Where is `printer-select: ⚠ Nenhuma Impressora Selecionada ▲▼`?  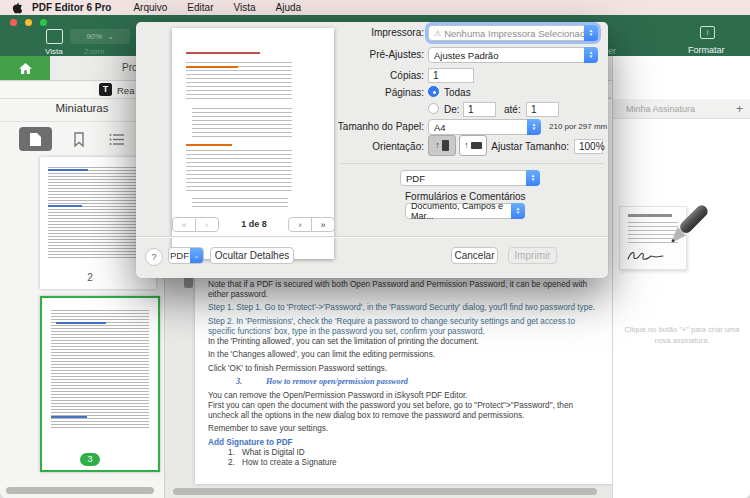 printer-select: ⚠ Nenhuma Impressora Selecionada ▲▼ is located at coordinates (513, 33).